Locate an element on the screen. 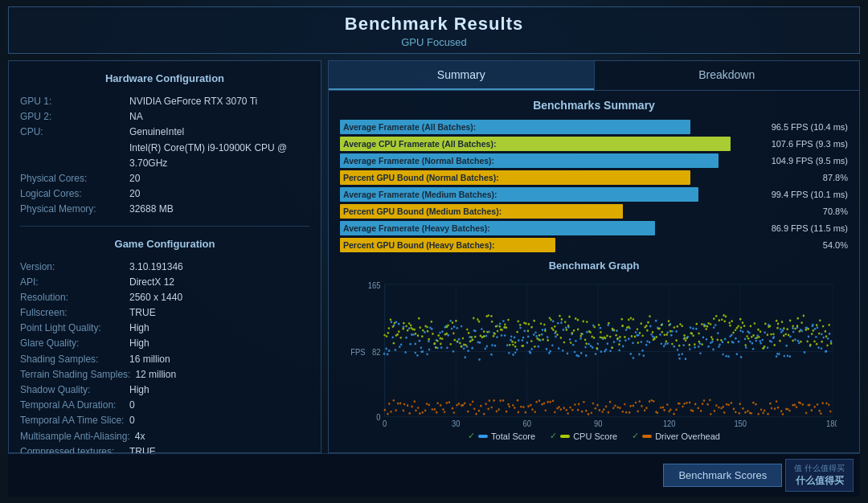 The height and width of the screenshot is (503, 868). config-row-res: Resolution: 2560 x 1440 is located at coordinates (165, 297).